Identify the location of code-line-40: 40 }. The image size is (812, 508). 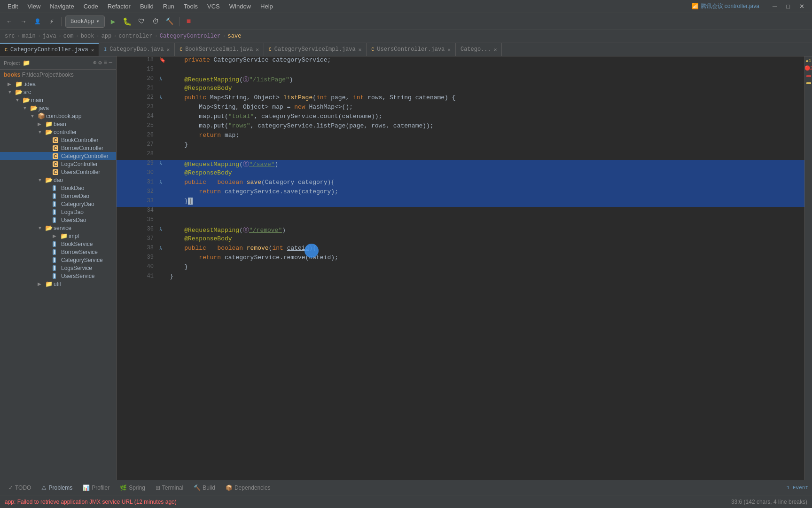
(464, 268).